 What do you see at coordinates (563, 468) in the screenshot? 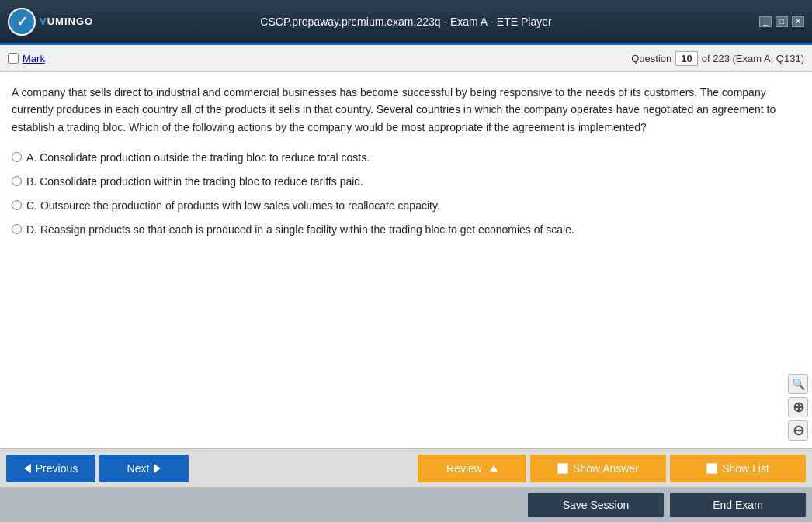
I see `show-answer-checkbox-icon` at bounding box center [563, 468].